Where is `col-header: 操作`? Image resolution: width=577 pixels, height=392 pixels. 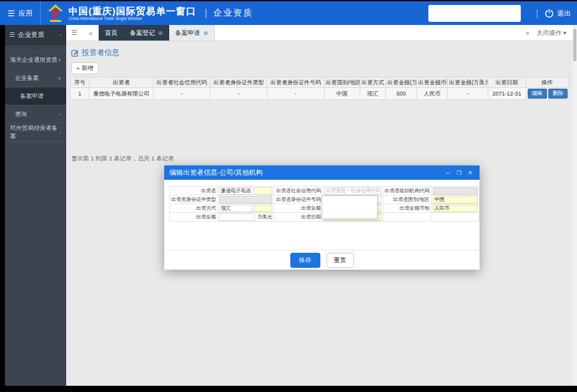
col-header: 操作 is located at coordinates (547, 82).